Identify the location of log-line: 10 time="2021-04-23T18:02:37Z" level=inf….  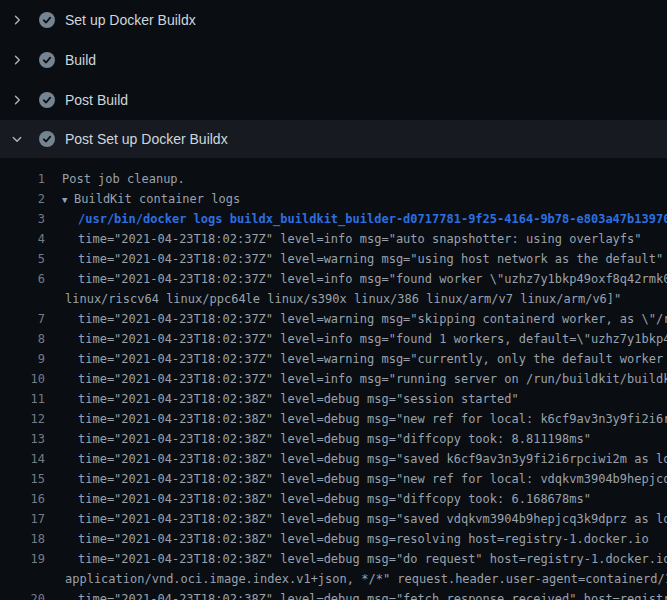
(334, 379).